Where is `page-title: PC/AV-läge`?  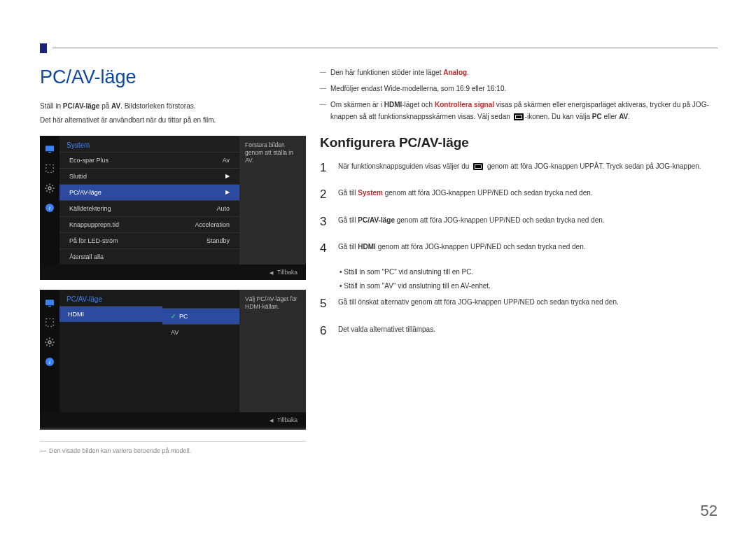
page-title: PC/AV-läge is located at coordinates (173, 77).